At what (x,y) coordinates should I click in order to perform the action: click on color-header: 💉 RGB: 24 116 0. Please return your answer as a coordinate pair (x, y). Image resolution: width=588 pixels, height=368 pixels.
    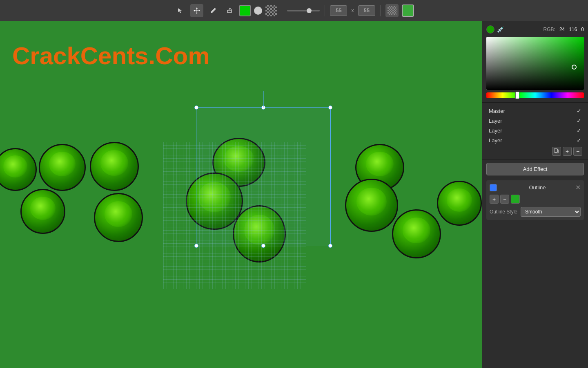
    Looking at the image, I should click on (535, 29).